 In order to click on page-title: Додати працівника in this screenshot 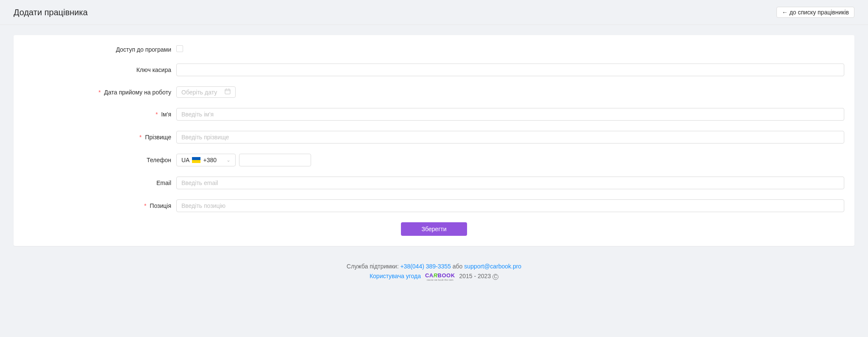, I will do `click(51, 13)`.